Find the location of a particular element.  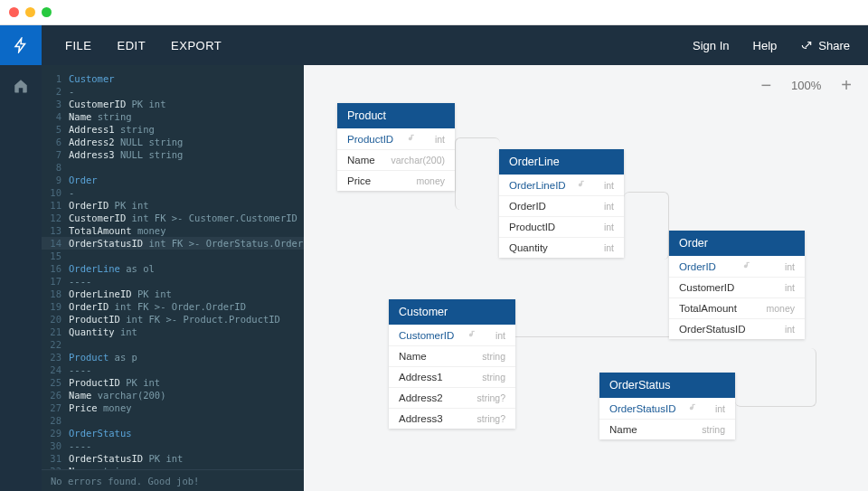

maximize-window-icon is located at coordinates (47, 13).